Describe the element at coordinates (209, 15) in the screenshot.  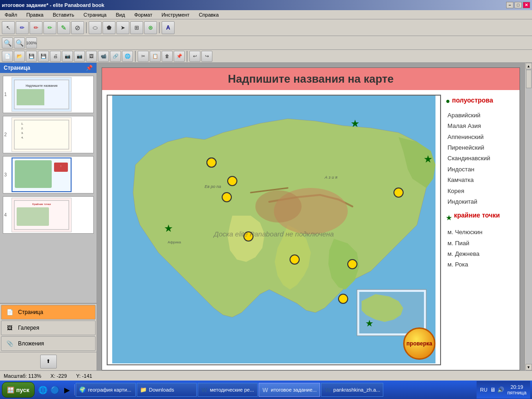
I see `menu-help: Справка` at that location.